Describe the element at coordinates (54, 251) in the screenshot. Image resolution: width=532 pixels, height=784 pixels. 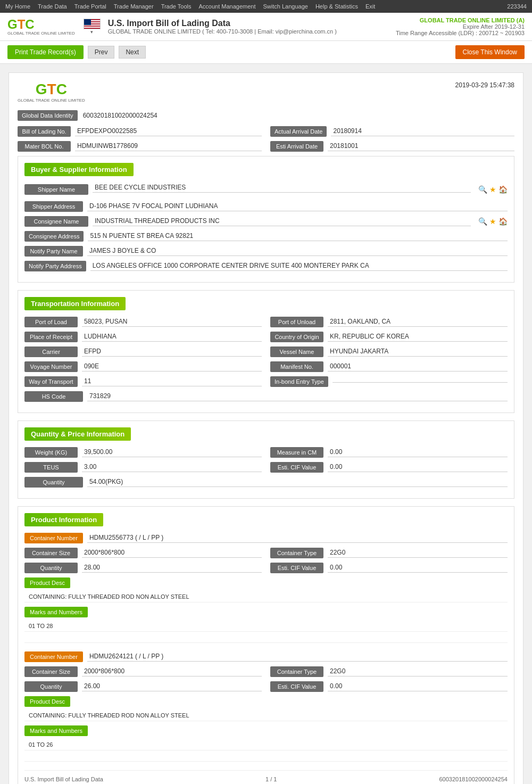
I see `notify-party-name-label: Notify Party Name` at that location.